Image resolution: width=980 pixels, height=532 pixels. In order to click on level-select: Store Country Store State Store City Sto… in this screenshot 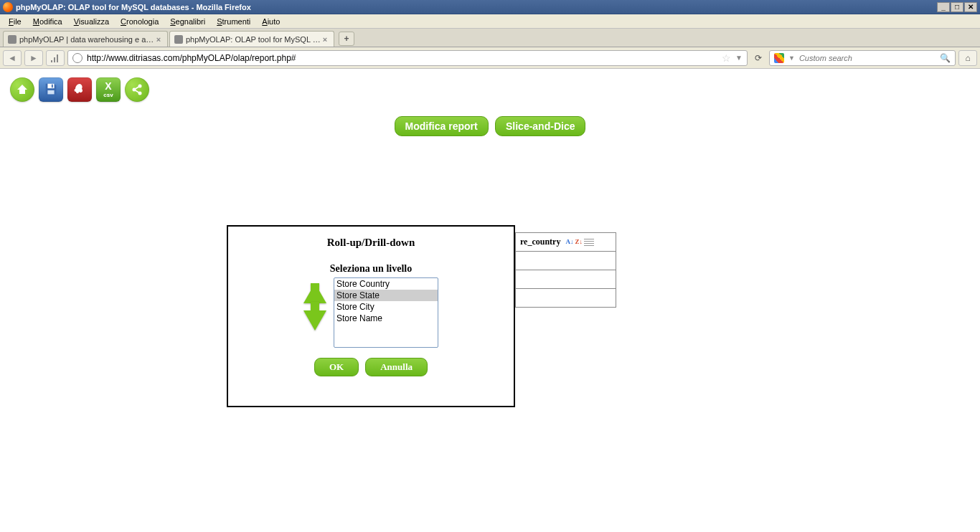, I will do `click(386, 313)`.